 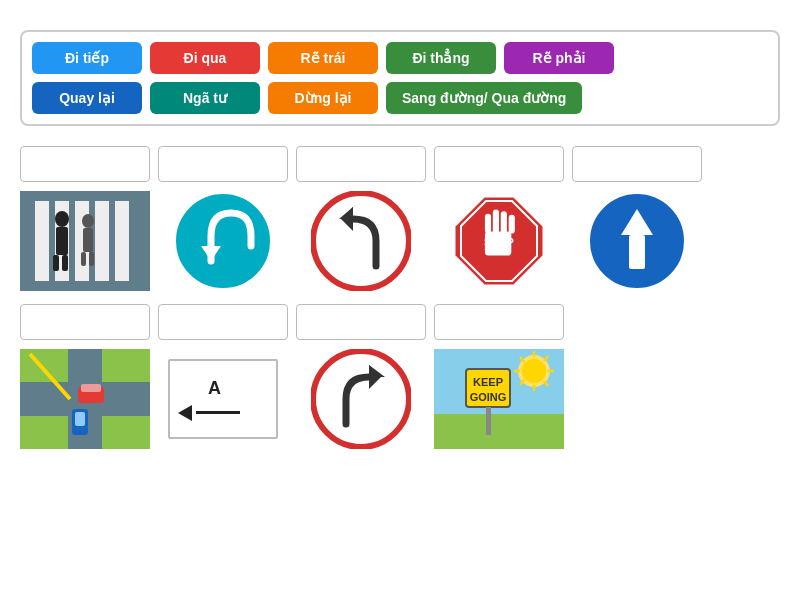 What do you see at coordinates (205, 98) in the screenshot?
I see `word-btn-nga-tu: Ngã tư` at bounding box center [205, 98].